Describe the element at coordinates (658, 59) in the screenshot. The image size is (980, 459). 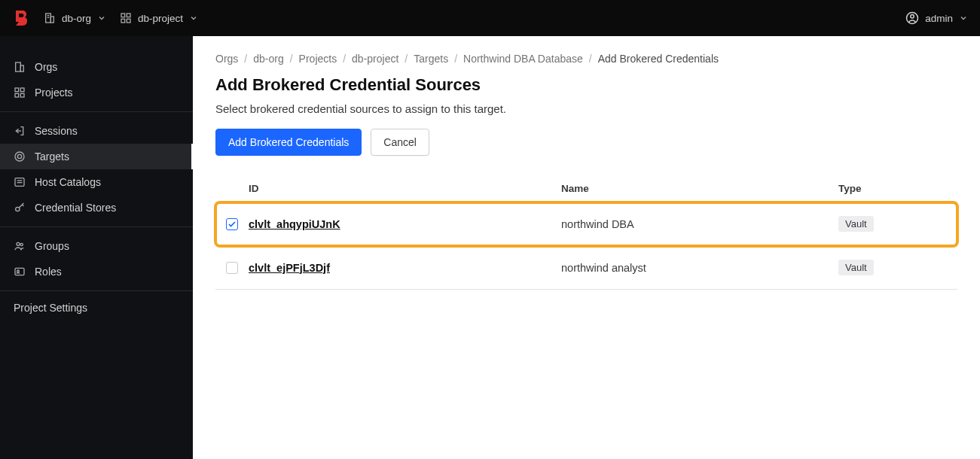
I see `breadcrumb-item: Add Brokered Credentials` at that location.